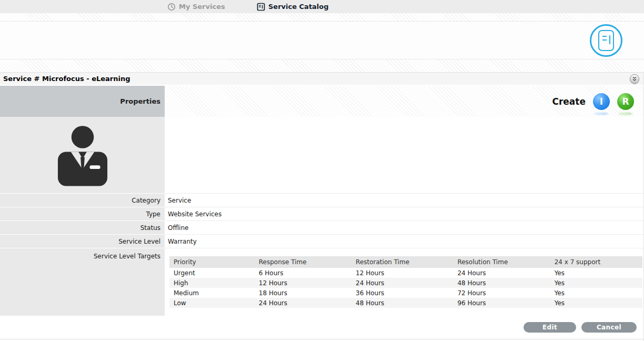 The height and width of the screenshot is (341, 644). What do you see at coordinates (322, 242) in the screenshot?
I see `field-row-service-level: Service Level Warranty` at bounding box center [322, 242].